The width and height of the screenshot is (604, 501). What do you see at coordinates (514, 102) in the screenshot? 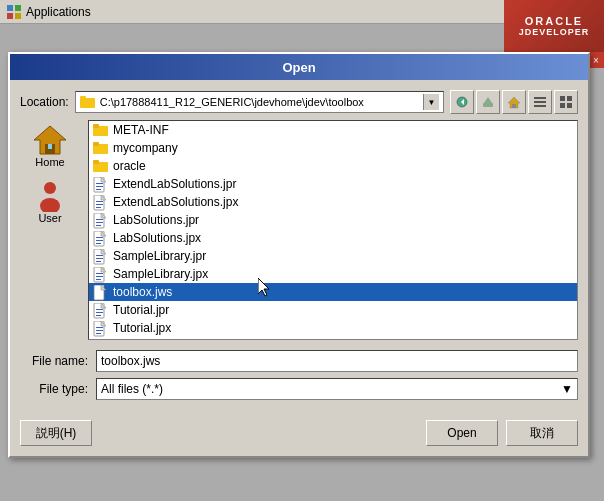
I see `toolbar-home-button` at bounding box center [514, 102].